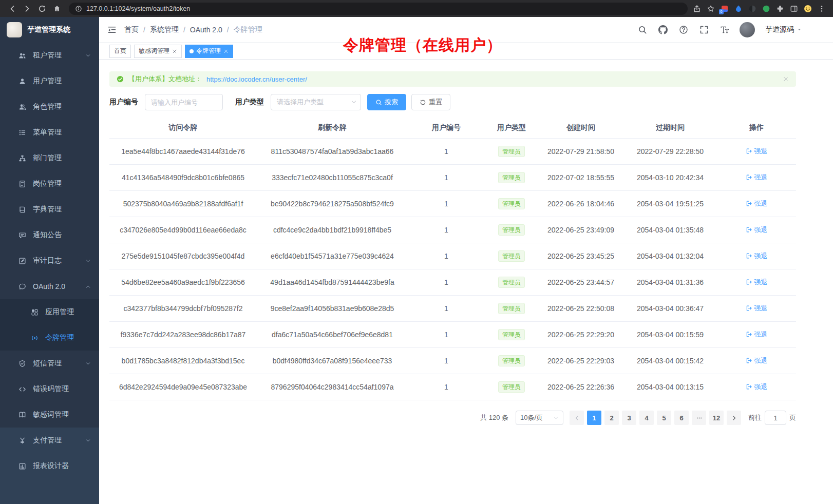 The width and height of the screenshot is (833, 504). What do you see at coordinates (49, 158) in the screenshot?
I see `sidebar-item-dept: 部门管理` at bounding box center [49, 158].